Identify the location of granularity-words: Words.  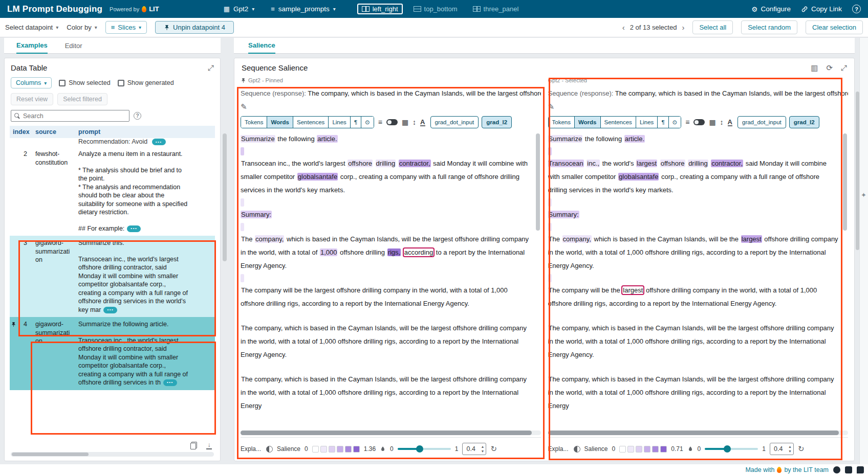
(588, 122).